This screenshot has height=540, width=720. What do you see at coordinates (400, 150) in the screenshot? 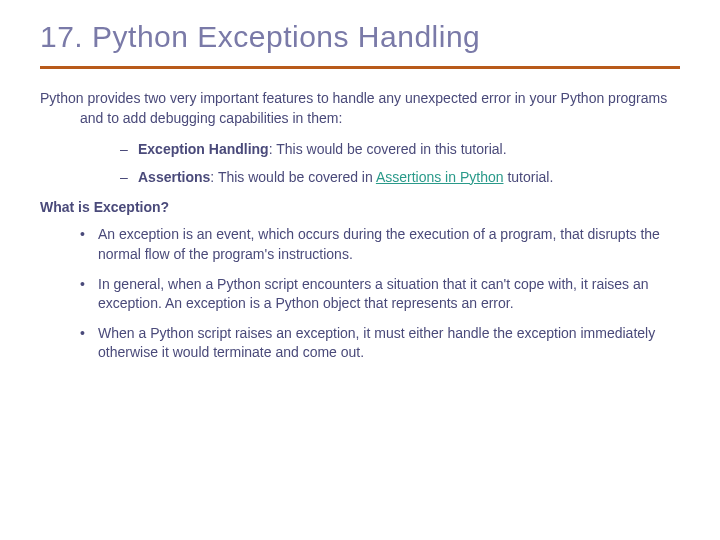
I see `sublist-item-exception-handling: Exception Handling: This would be covere…` at bounding box center [400, 150].